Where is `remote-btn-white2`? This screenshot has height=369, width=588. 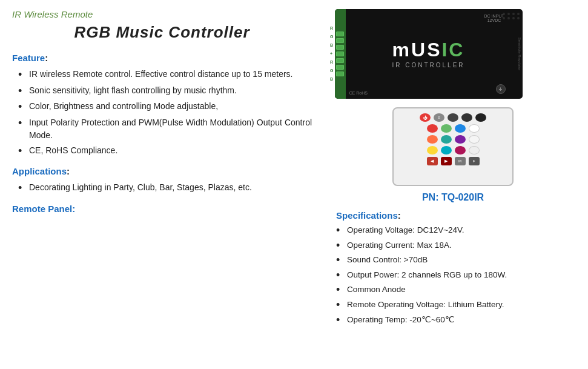 remote-btn-white2 is located at coordinates (474, 150).